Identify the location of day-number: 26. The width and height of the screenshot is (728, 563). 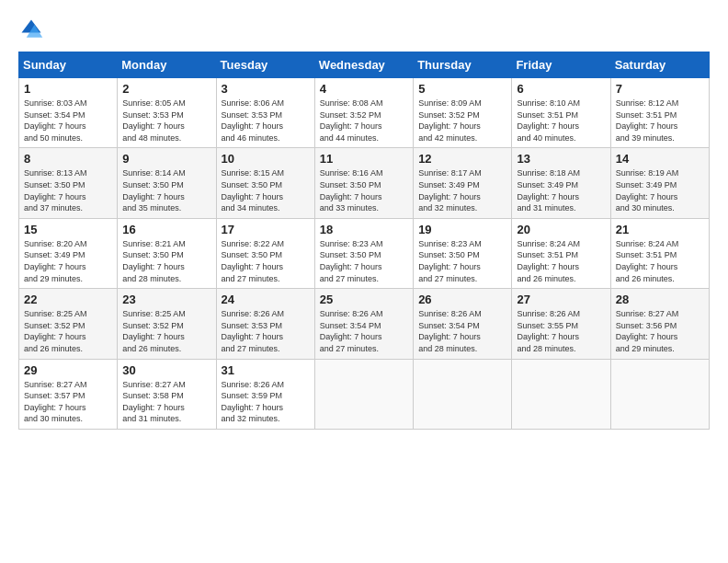
(462, 300).